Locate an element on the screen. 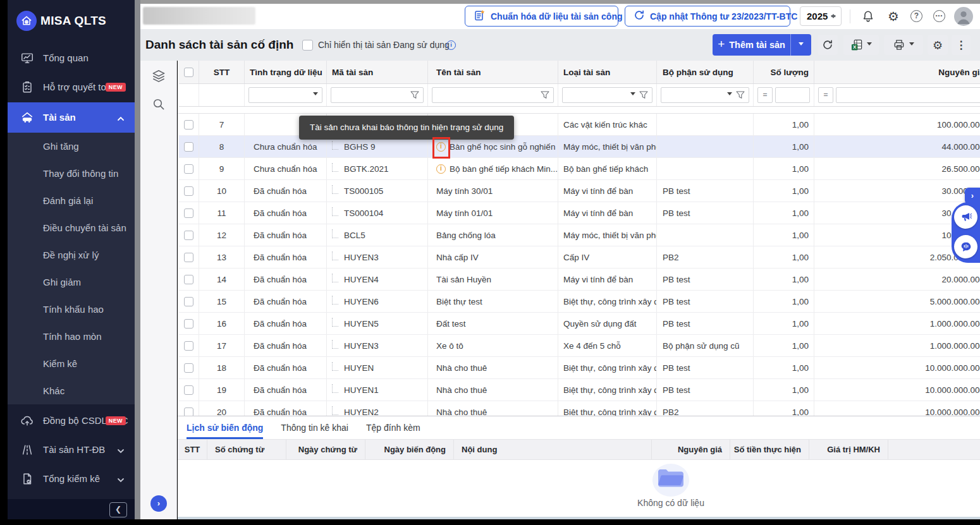 The width and height of the screenshot is (980, 525). print-button is located at coordinates (903, 45).